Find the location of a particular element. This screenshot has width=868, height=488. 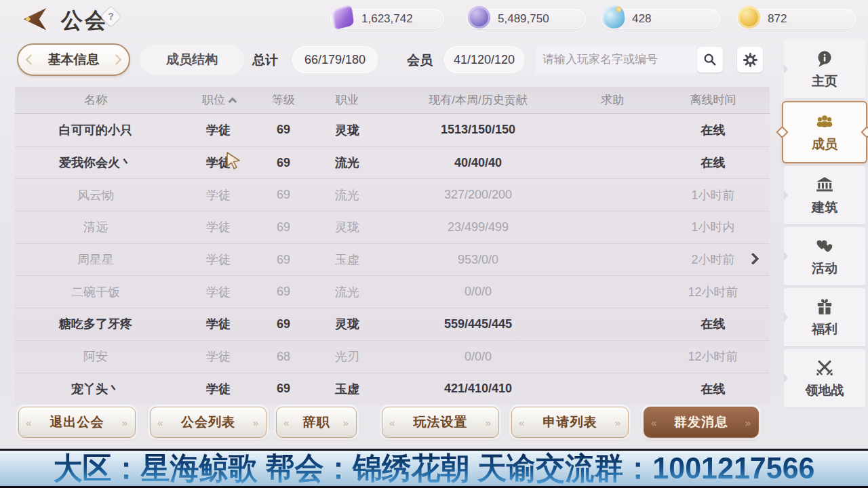

member-row: 宠丫头丶 学徒 69 玉虚 421/410/410 在线 is located at coordinates (392, 389).